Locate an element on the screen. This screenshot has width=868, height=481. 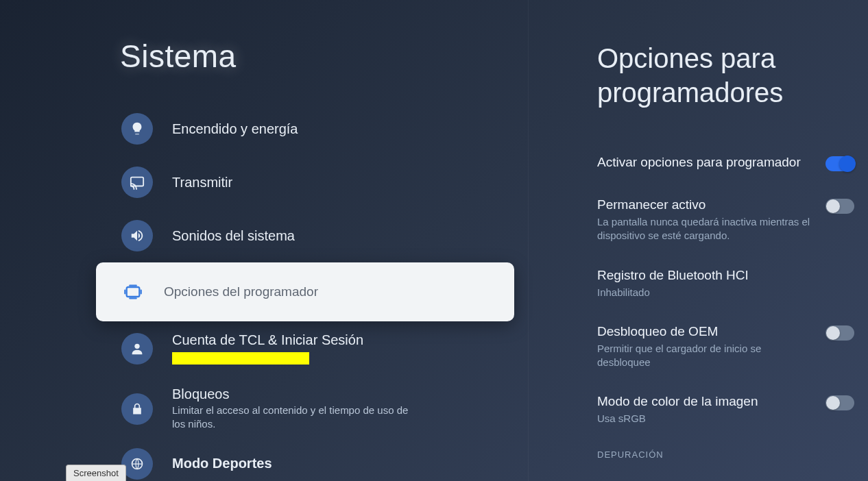
menu-label: Cuenta de TCL & Iniciar Sesión is located at coordinates (267, 340).